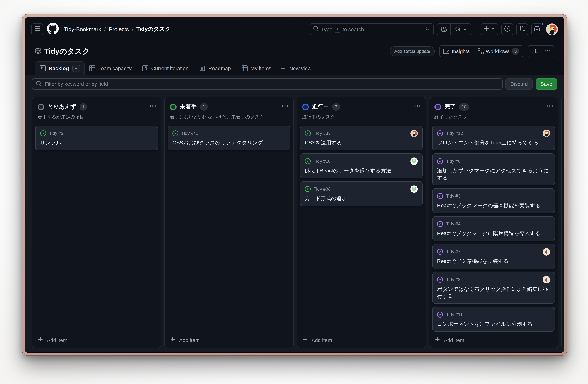 Image resolution: width=588 pixels, height=384 pixels. I want to click on filter-input: Filter by keyword or by field, so click(267, 84).